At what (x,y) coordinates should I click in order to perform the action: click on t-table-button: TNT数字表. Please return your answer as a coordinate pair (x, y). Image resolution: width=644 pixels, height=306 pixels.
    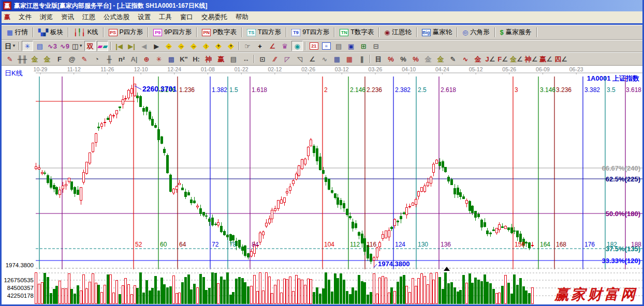
    Looking at the image, I should click on (357, 32).